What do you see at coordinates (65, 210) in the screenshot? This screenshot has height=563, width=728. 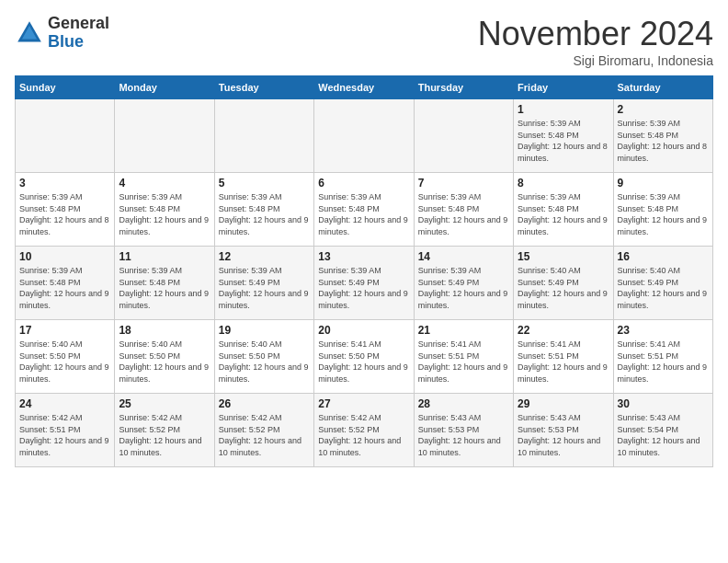 I see `day-cell: 3Sunrise: 5:39 AM Sunset: 5:48 PM Daylig…` at bounding box center [65, 210].